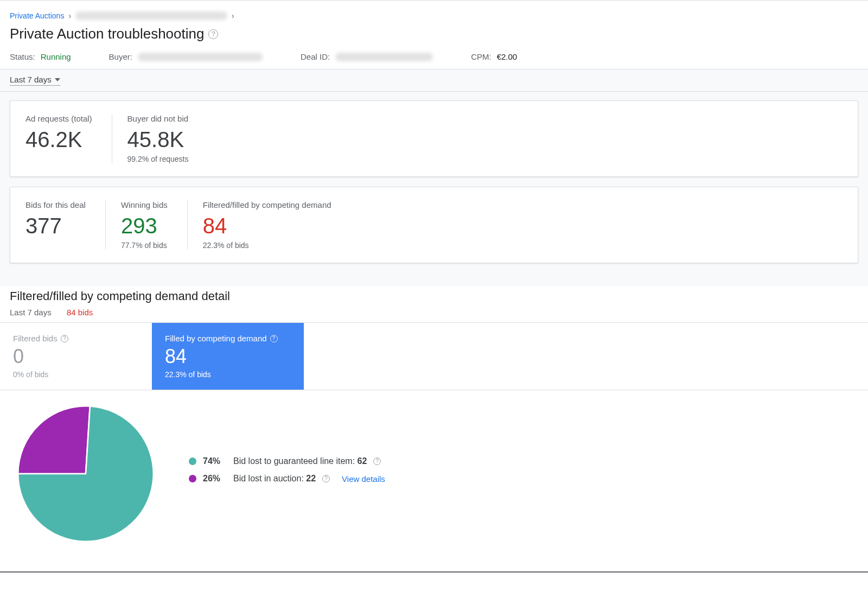 The image size is (868, 604). What do you see at coordinates (481, 56) in the screenshot?
I see `cpm-label: CPM:` at bounding box center [481, 56].